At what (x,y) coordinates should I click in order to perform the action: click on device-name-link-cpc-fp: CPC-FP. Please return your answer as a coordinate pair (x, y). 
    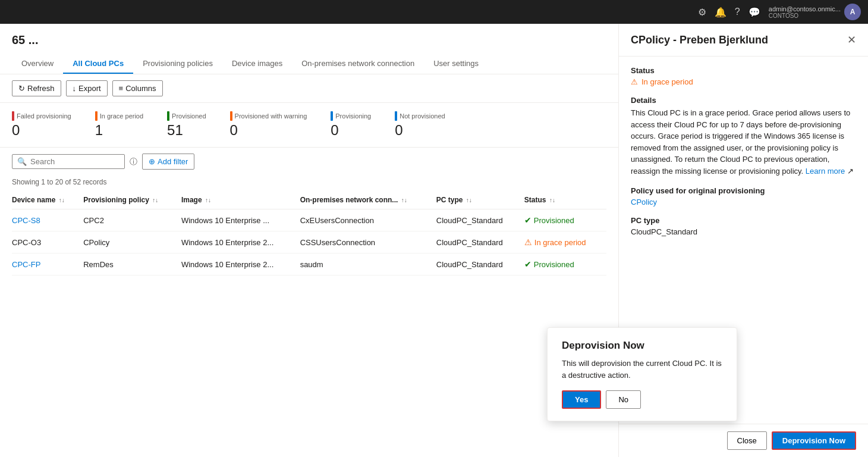
    Looking at the image, I should click on (26, 264).